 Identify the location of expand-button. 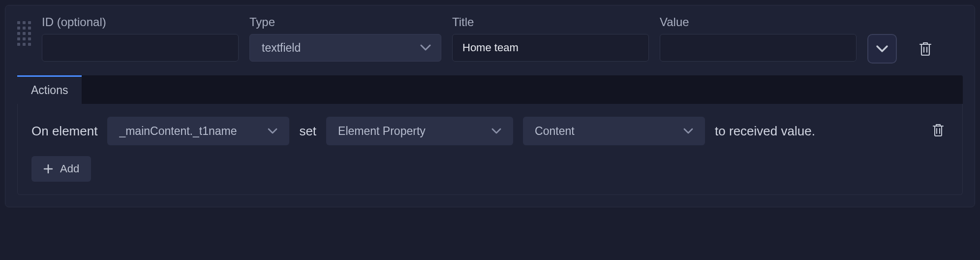
(882, 49).